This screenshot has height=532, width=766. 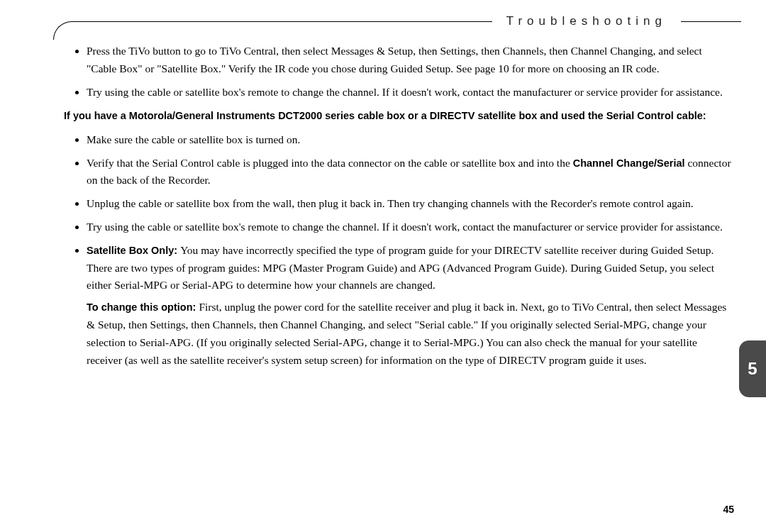 I want to click on bold-fragment: Satellite Box Only:, so click(x=133, y=250).